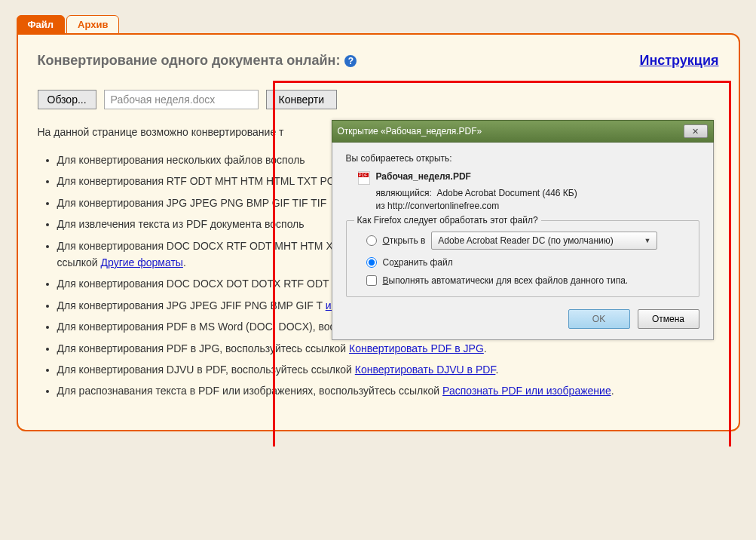  Describe the element at coordinates (448, 220) in the screenshot. I see `fieldset-legend: Как Firefox следует обработать этот файл…` at that location.